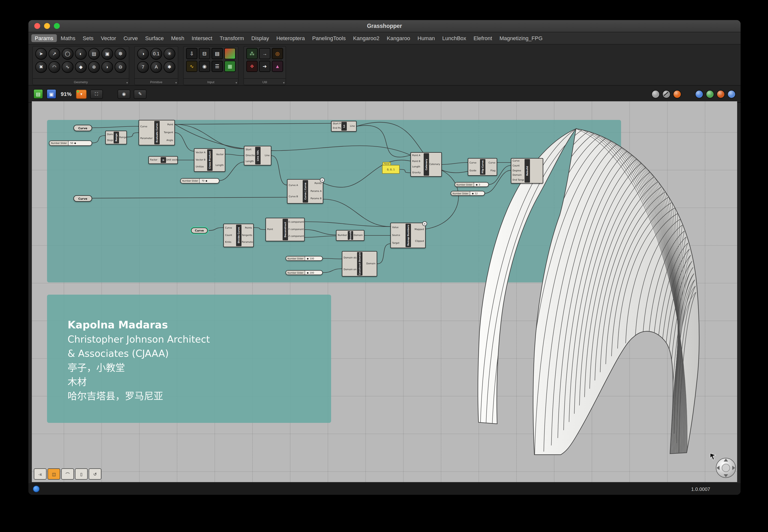  I want to click on output-port: Unit vector, so click(171, 160).